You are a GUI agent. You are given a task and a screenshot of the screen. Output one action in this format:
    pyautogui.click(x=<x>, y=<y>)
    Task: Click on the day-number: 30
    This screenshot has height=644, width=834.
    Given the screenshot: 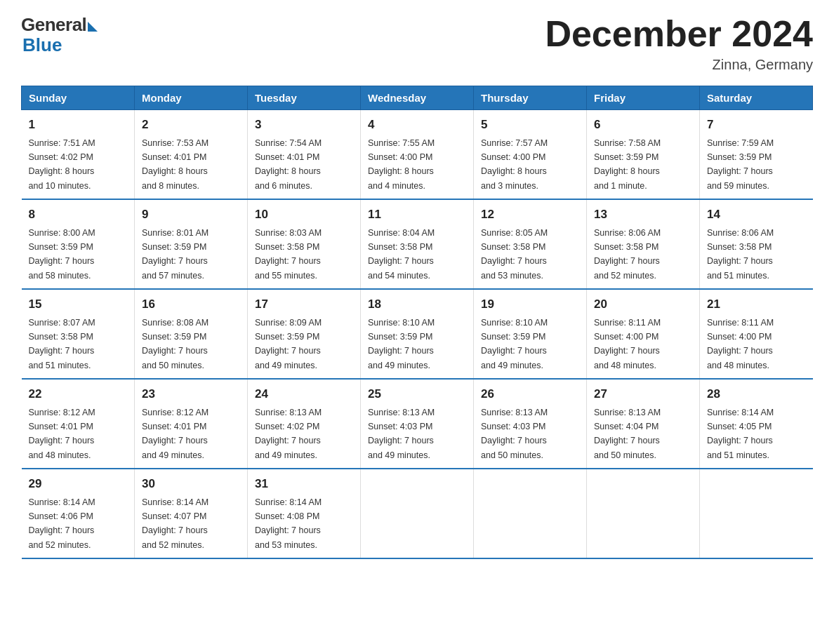 What is the action you would take?
    pyautogui.click(x=191, y=484)
    